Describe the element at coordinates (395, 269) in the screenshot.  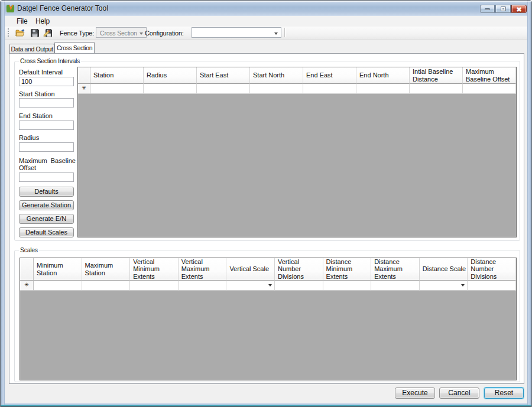
I see `column-header-distance-maximum-extents: Distance Maximum Extents` at that location.